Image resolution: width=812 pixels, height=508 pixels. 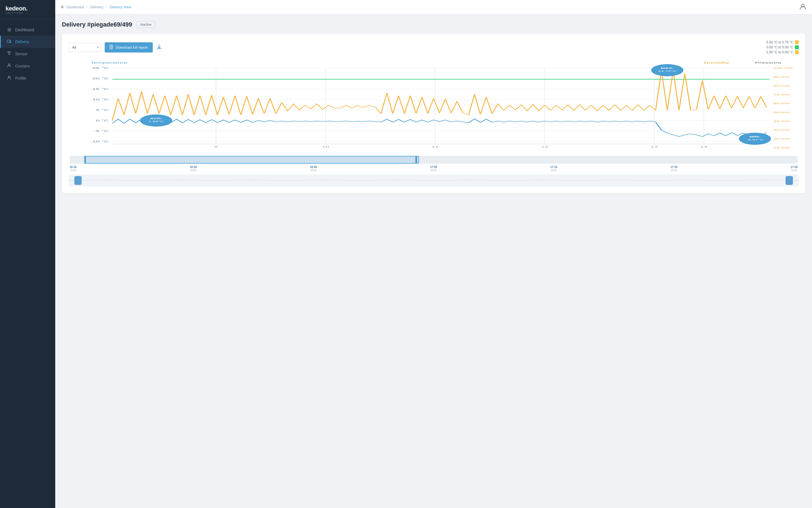 I want to click on timeline-handle-right, so click(x=416, y=160).